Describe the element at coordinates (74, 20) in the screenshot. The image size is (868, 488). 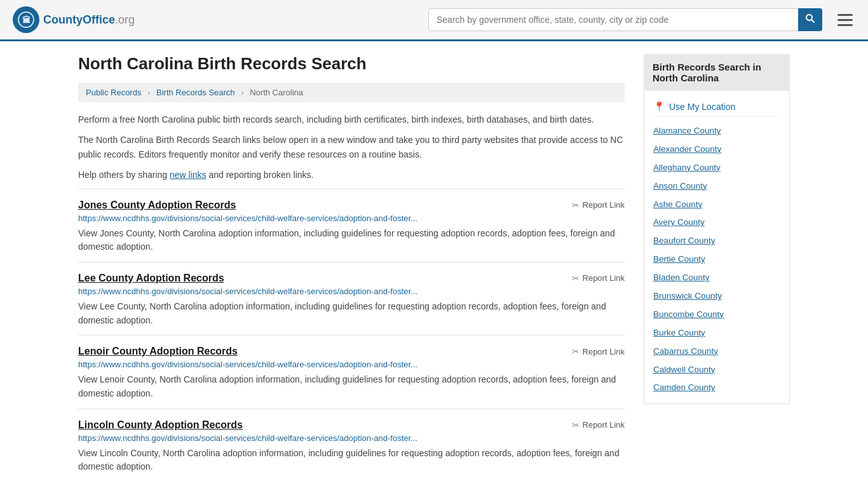
I see `logo-link: 🏛 CountyOffice.org` at that location.